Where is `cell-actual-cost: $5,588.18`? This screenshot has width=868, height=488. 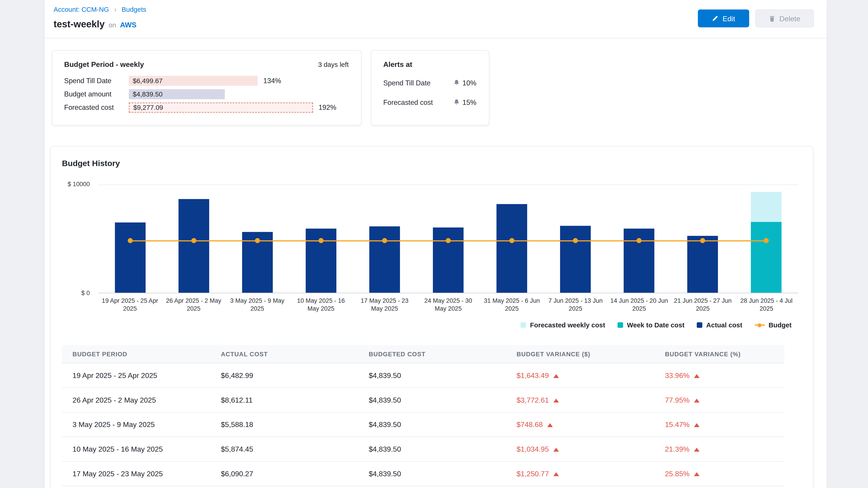 cell-actual-cost: $5,588.18 is located at coordinates (284, 424).